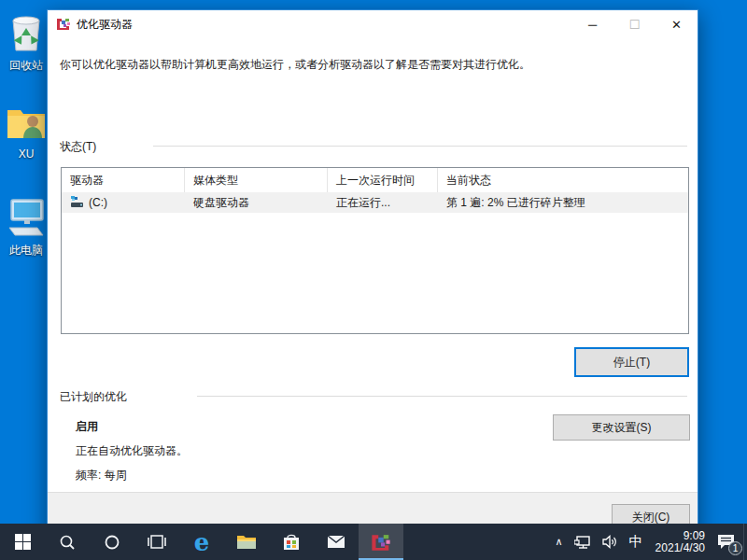  What do you see at coordinates (611, 541) in the screenshot?
I see `volume-icon` at bounding box center [611, 541].